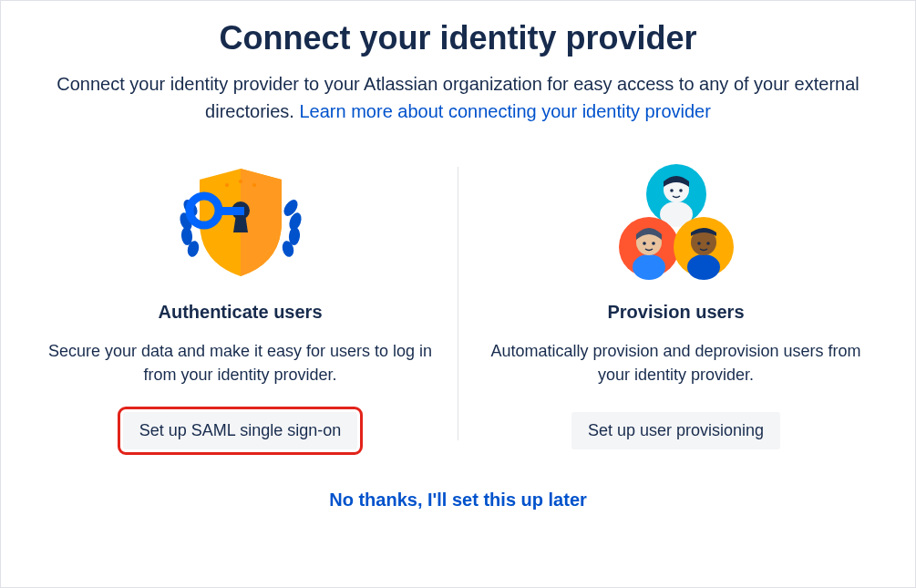 The width and height of the screenshot is (916, 588). What do you see at coordinates (241, 222) in the screenshot?
I see `shield-key-icon` at bounding box center [241, 222].